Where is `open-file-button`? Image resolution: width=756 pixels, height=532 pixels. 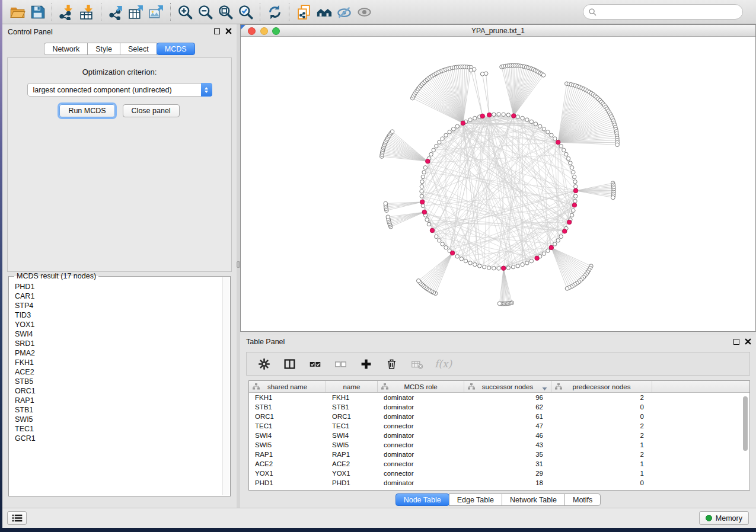
open-file-button is located at coordinates (17, 12).